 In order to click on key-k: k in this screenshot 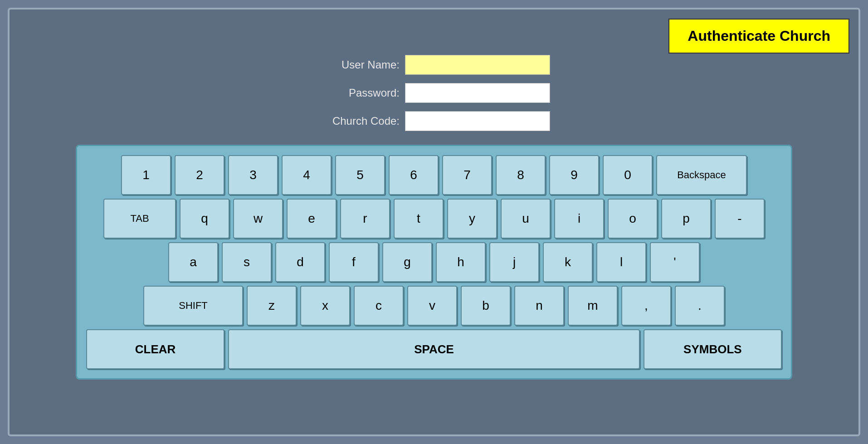, I will do `click(568, 262)`.